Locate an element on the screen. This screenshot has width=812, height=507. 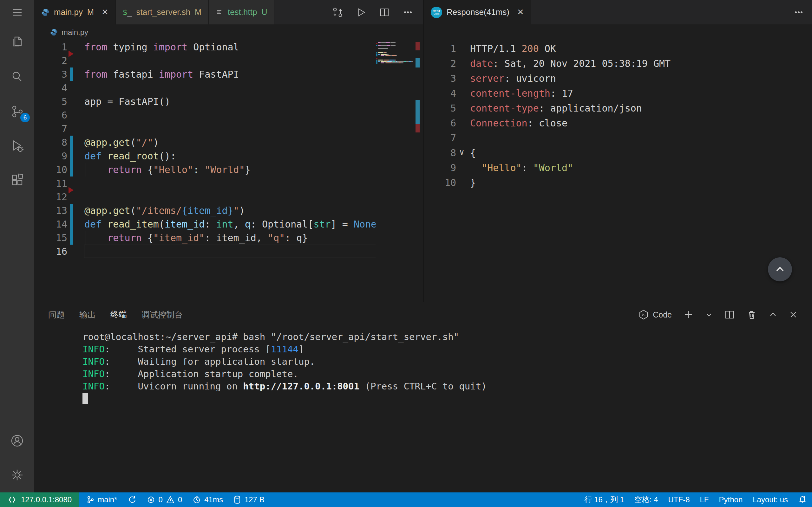
warnings-icon is located at coordinates (170, 500).